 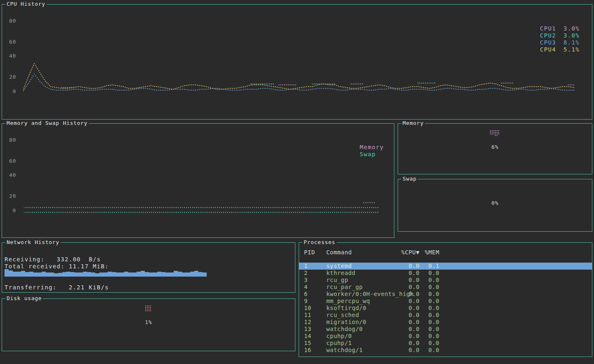 I want to click on process-row: 14cpuhp/00.00.0, so click(x=446, y=336).